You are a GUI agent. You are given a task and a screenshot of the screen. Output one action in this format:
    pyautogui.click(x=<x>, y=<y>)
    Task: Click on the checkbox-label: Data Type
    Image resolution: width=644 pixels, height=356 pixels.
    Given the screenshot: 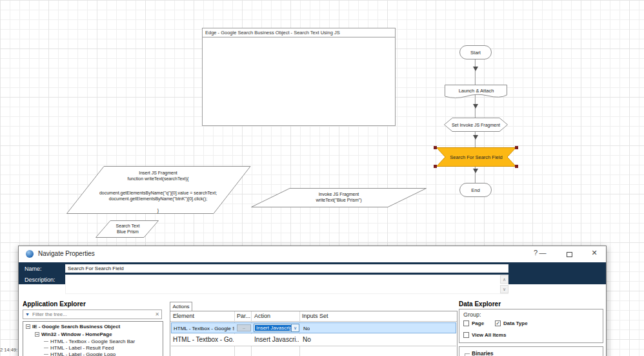 What is the action you would take?
    pyautogui.click(x=516, y=323)
    